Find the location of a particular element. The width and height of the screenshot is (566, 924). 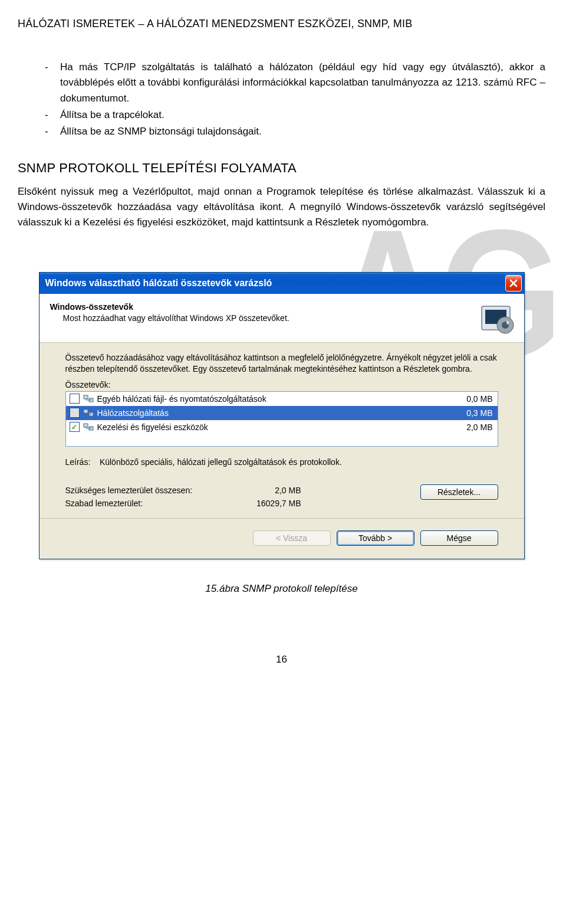

bullet-item: Ha más TCP/IP szolgáltatás is található … is located at coordinates (295, 83).